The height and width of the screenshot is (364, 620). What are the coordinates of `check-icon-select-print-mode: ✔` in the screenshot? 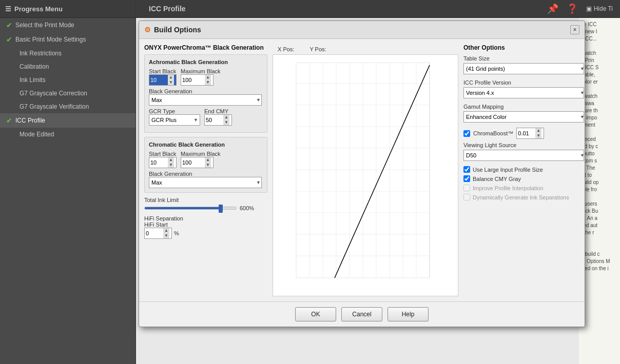 It's located at (9, 25).